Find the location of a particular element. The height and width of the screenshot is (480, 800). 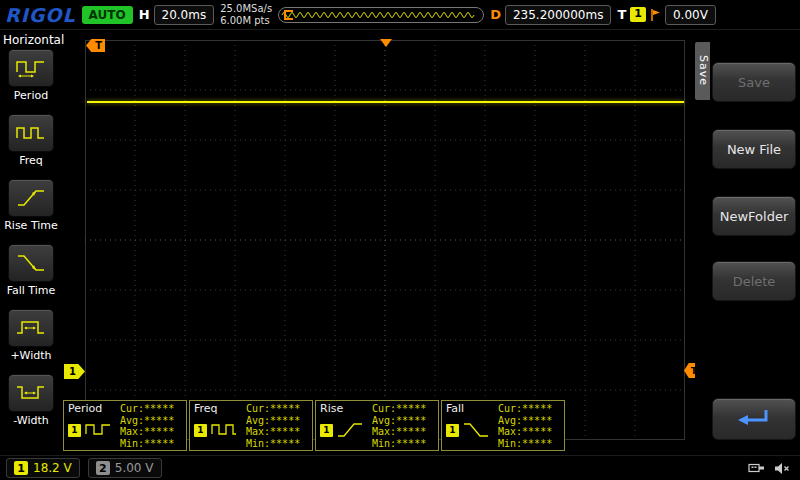

channel1-chip: 1 is located at coordinates (21, 468).